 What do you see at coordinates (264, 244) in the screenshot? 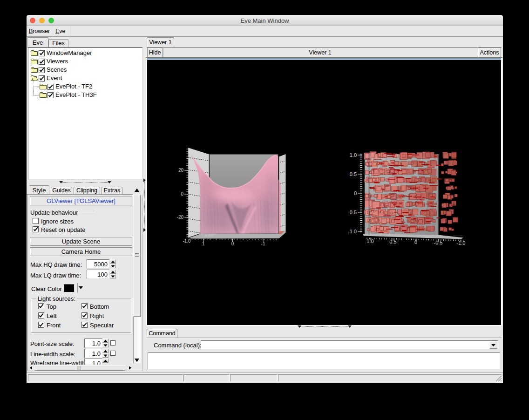
I see `svg-text: -1` at bounding box center [264, 244].